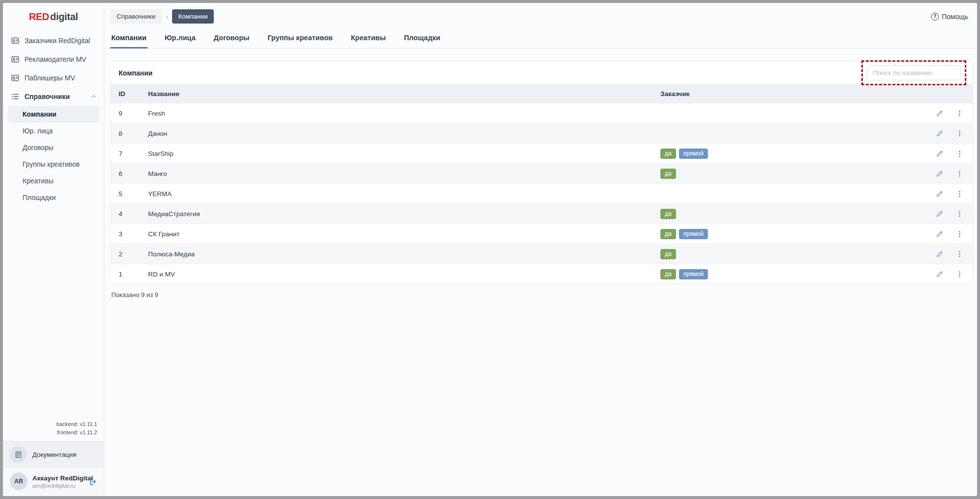 The width and height of the screenshot is (980, 499). What do you see at coordinates (136, 17) in the screenshot?
I see `breadcrumb-item-spravochniki: Справочники` at bounding box center [136, 17].